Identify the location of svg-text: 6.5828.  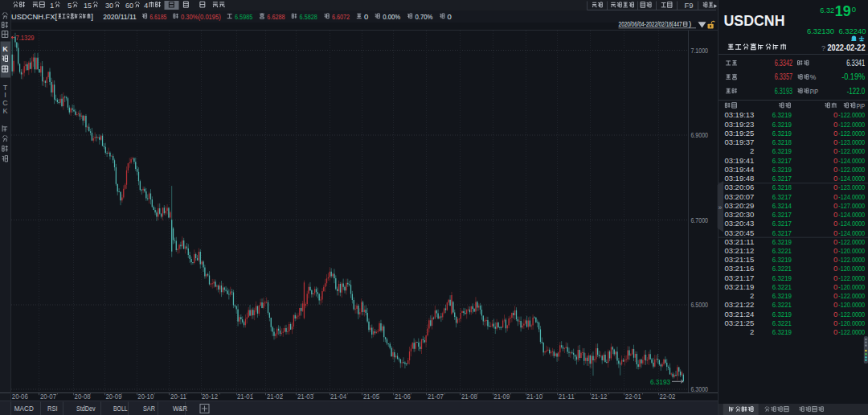
(309, 16).